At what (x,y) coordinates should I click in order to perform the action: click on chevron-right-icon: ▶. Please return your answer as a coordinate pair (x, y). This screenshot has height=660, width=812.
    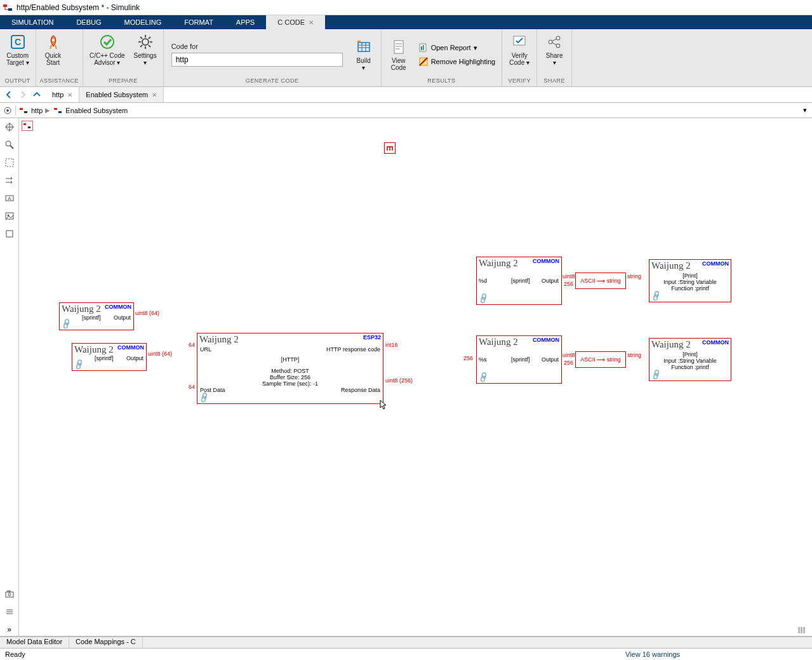
    Looking at the image, I should click on (48, 111).